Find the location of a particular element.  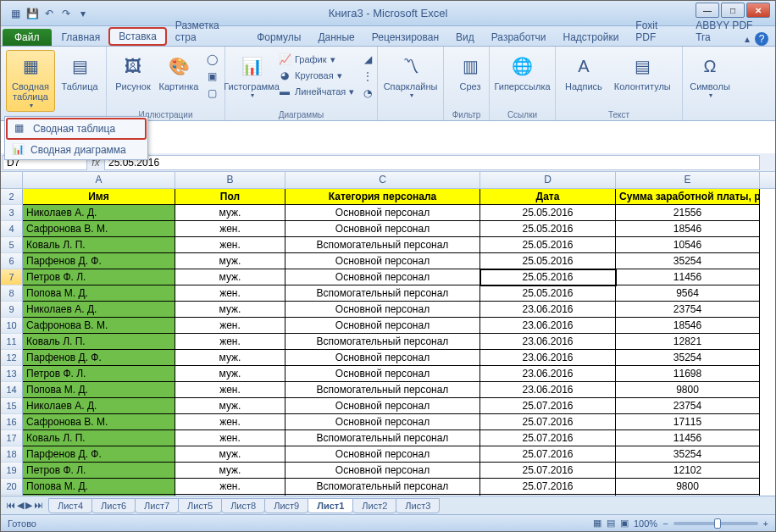

pivot-table-menuitem: ▦ Сводная таблица is located at coordinates (76, 129).